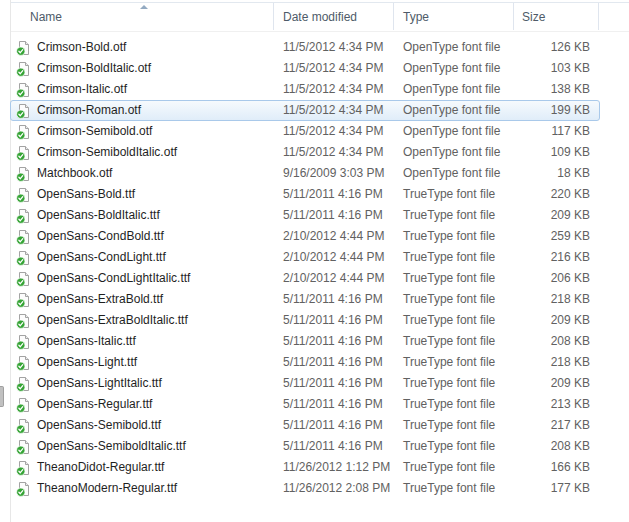  I want to click on file-row: OpenSans-Italic.ttf 5/11/2011 4:16 PM Tr…, so click(306, 342).